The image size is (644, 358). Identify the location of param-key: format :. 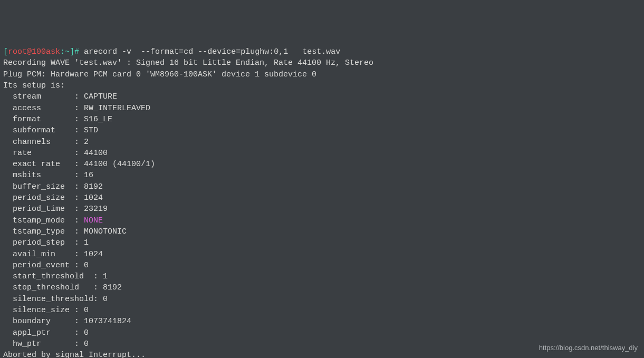
(43, 119).